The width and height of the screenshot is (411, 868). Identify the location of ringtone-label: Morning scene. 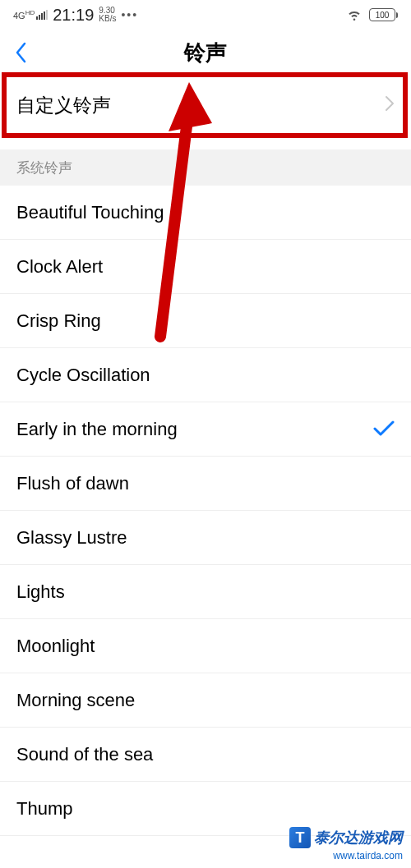
(76, 700).